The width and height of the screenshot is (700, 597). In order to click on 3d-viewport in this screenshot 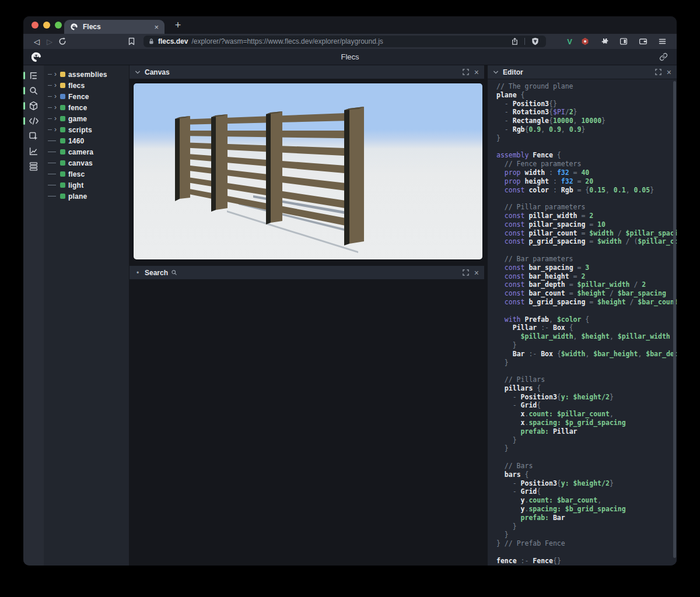, I will do `click(308, 171)`.